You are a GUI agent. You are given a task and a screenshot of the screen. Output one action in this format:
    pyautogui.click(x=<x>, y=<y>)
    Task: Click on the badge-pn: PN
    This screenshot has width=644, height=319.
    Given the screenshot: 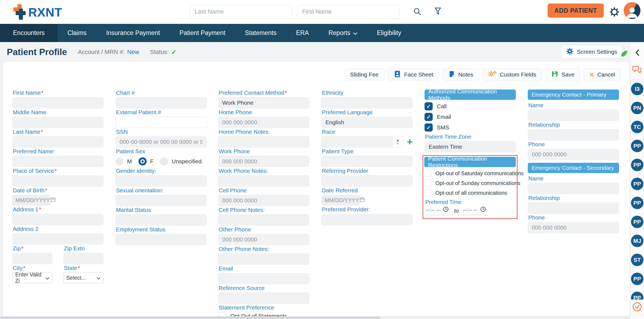 What is the action you would take?
    pyautogui.click(x=637, y=108)
    